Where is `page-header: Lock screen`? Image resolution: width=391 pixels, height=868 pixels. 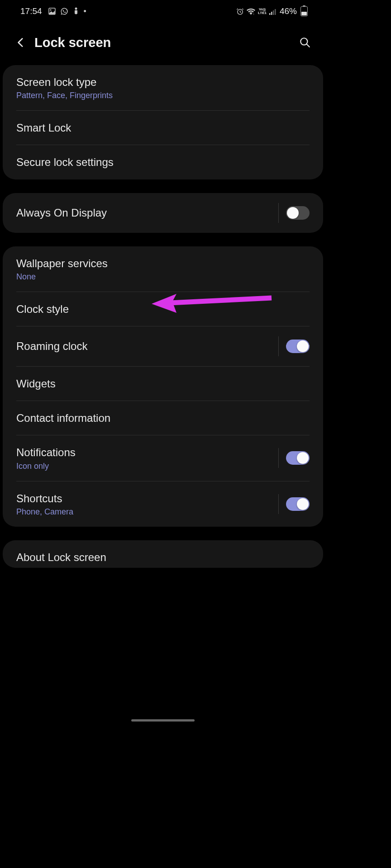 page-header: Lock screen is located at coordinates (163, 44).